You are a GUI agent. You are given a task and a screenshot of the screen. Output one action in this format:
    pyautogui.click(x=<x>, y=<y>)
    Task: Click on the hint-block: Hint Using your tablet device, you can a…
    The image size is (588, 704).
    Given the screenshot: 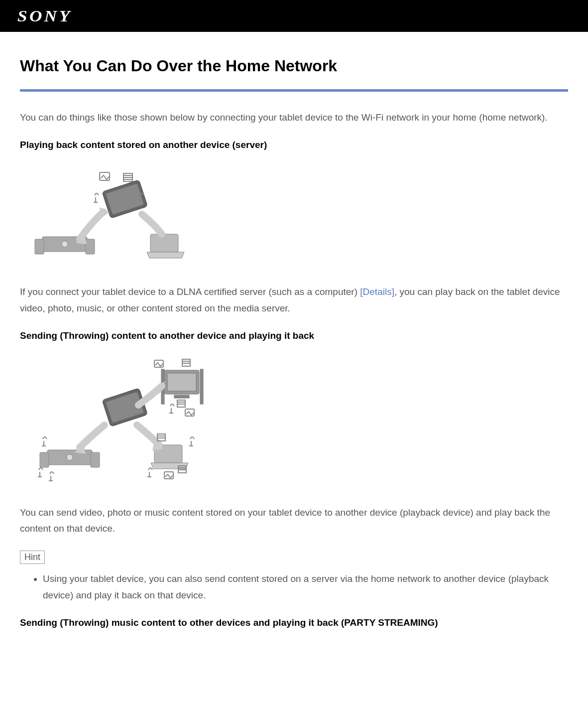 What is the action you would take?
    pyautogui.click(x=294, y=577)
    